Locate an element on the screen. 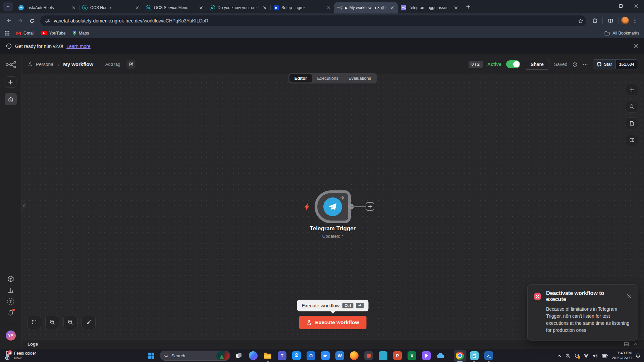 This screenshot has height=362, width=644. add-node-button is located at coordinates (632, 90).